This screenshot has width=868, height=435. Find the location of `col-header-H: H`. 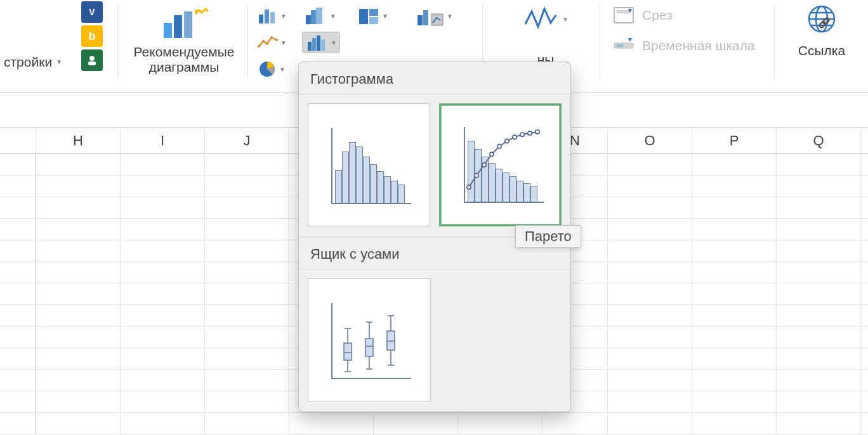

col-header-H: H is located at coordinates (79, 141).